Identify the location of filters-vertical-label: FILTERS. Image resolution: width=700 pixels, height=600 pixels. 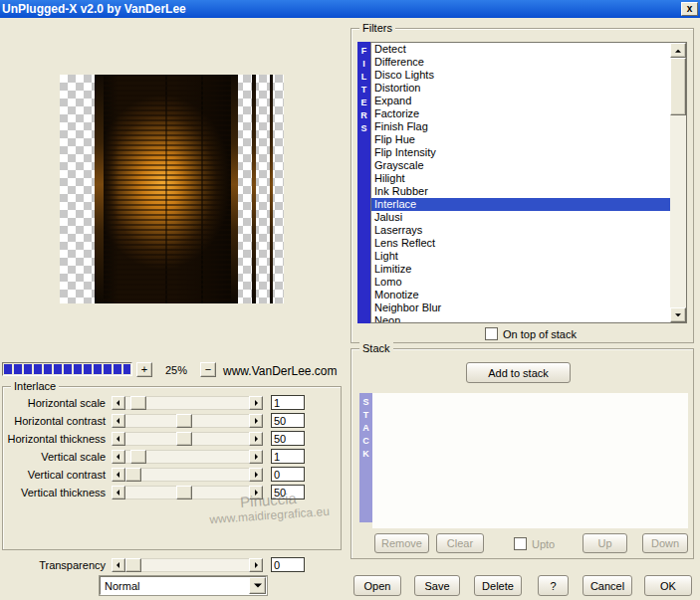
(364, 183).